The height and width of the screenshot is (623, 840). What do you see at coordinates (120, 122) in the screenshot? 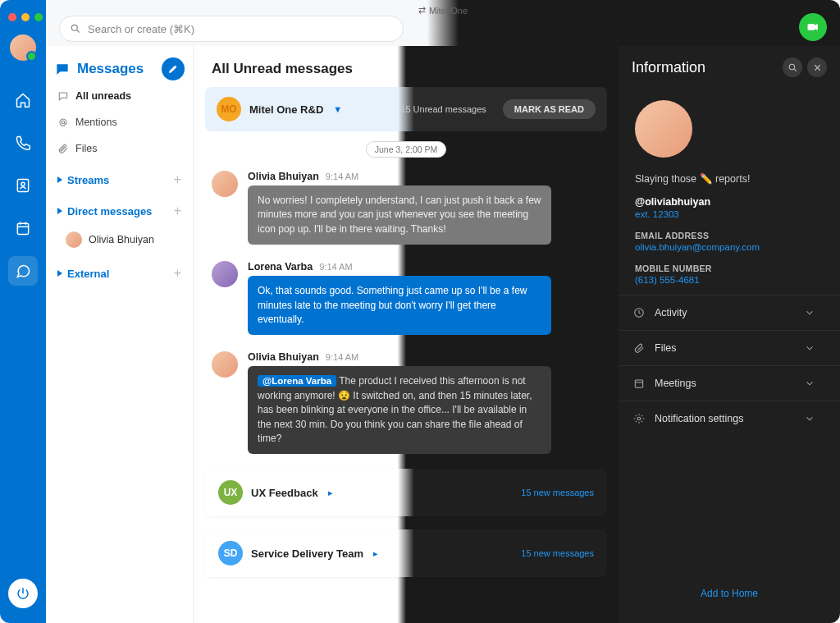
I see `sidebar-mentions: Mentions` at bounding box center [120, 122].